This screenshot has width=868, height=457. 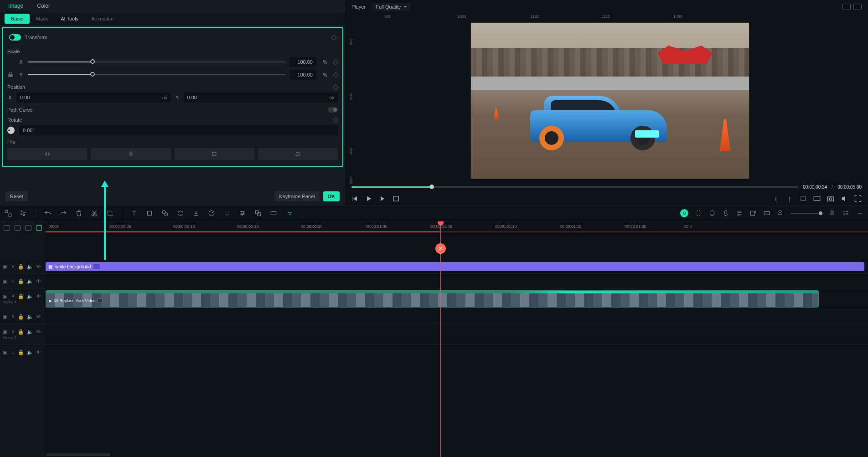 What do you see at coordinates (333, 110) in the screenshot?
I see `pathcurve-toggle` at bounding box center [333, 110].